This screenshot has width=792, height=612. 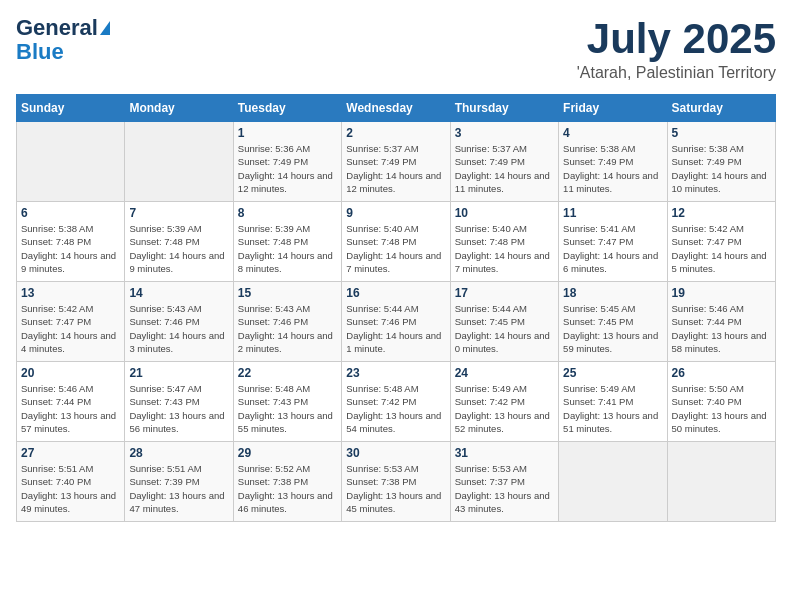 I want to click on daylight-text: Daylight: 13 hours and 57 minutes., so click(x=68, y=422).